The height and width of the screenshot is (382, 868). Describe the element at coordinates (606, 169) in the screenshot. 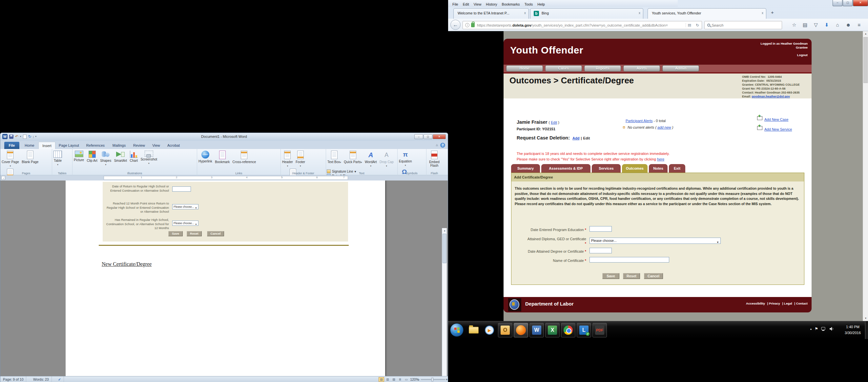

I see `tab-services: Services` at that location.